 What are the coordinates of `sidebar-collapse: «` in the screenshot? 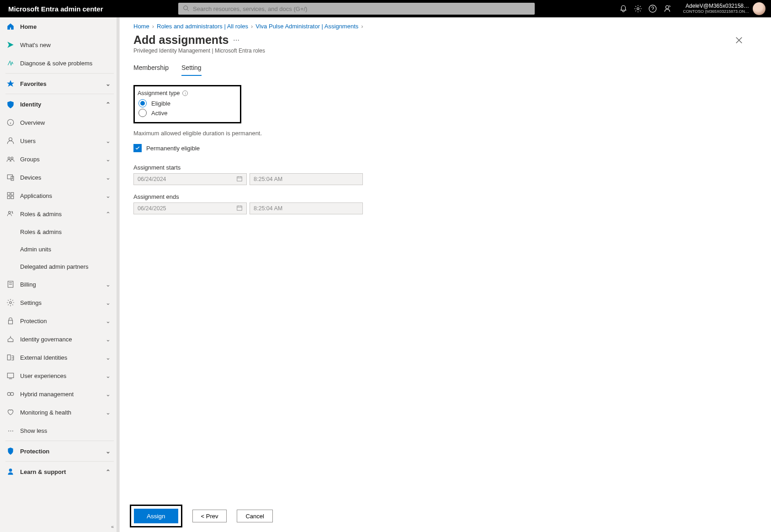 It's located at (112, 527).